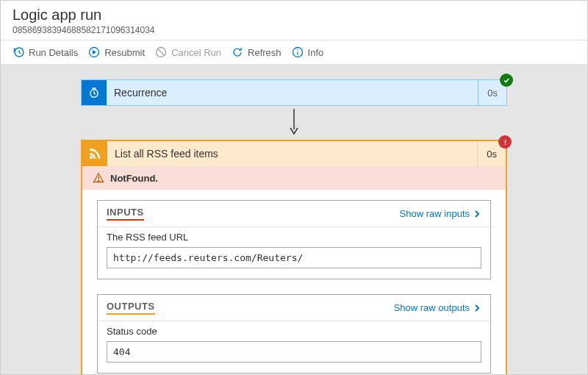 The height and width of the screenshot is (375, 588). Describe the element at coordinates (294, 257) in the screenshot. I see `input-field-value: http://feeds.reuters.com/Reuters/` at that location.